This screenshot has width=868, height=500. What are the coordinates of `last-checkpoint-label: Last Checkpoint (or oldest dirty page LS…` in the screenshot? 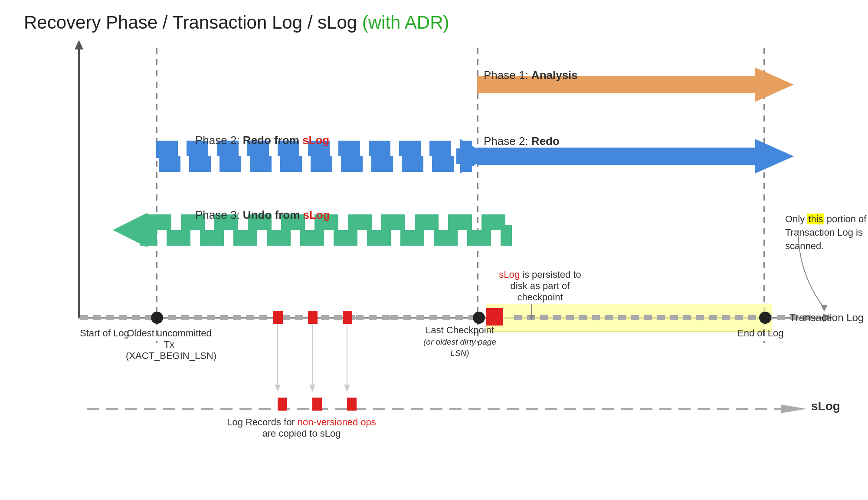 It's located at (460, 342).